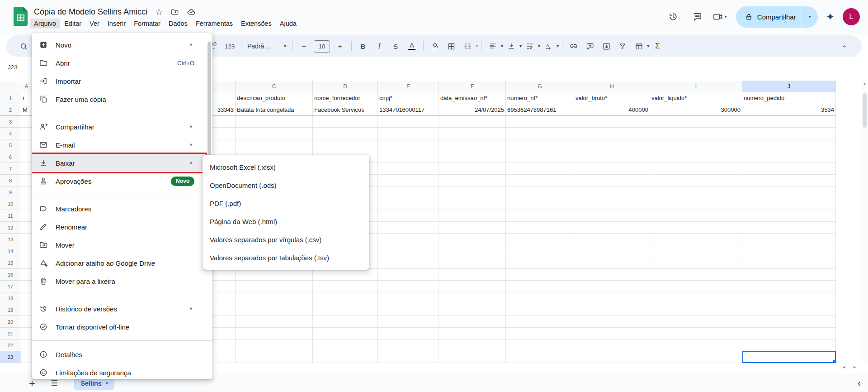  Describe the element at coordinates (789, 251) in the screenshot. I see `cell-J14` at that location.